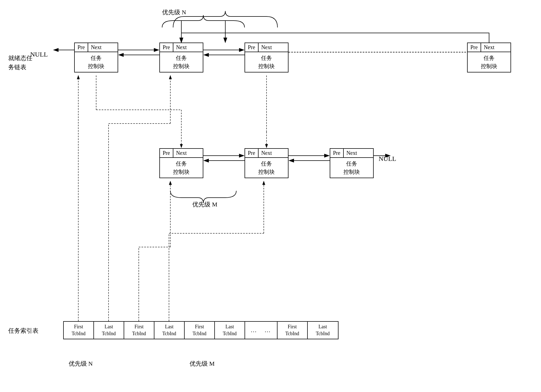 This screenshot has width=541, height=392. What do you see at coordinates (292, 330) in the screenshot?
I see `index-last-first-label: FirstTcbInd` at bounding box center [292, 330].